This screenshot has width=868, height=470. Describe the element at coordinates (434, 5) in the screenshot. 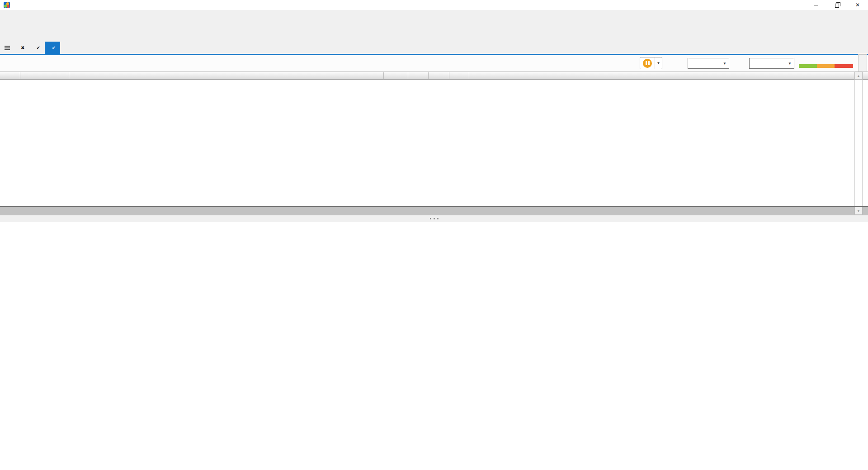

I see `title-bar: ✕` at that location.